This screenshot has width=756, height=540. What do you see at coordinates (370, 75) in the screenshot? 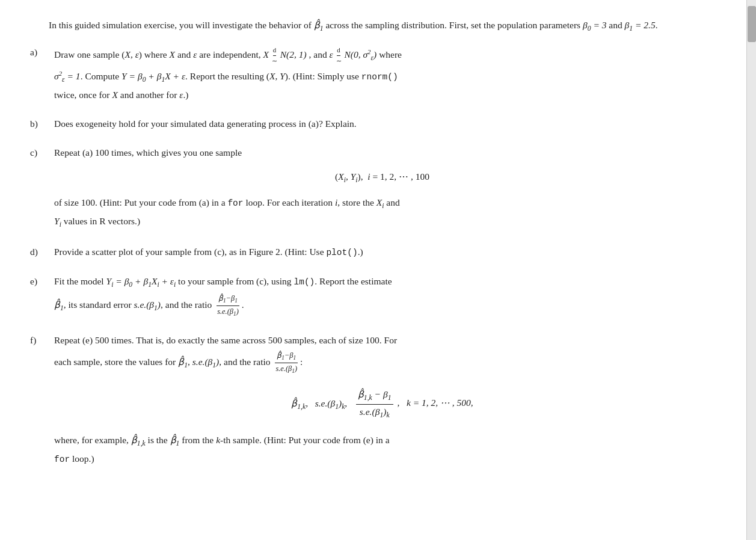
I see `problem-a: a) Draw one sample (X, ε) where X and ε …` at bounding box center [370, 75].